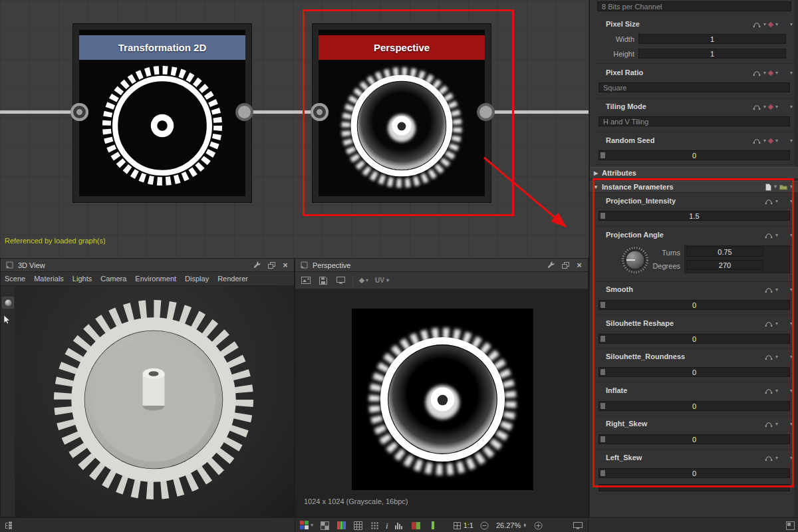 This screenshot has height=532, width=798. Describe the element at coordinates (769, 188) in the screenshot. I see `preset-page-icon` at that location.